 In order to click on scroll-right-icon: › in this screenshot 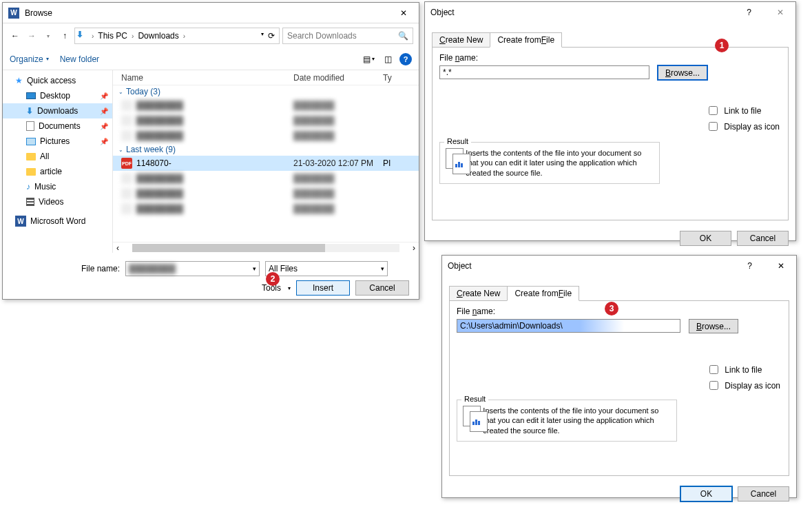, I will do `click(414, 248)`.